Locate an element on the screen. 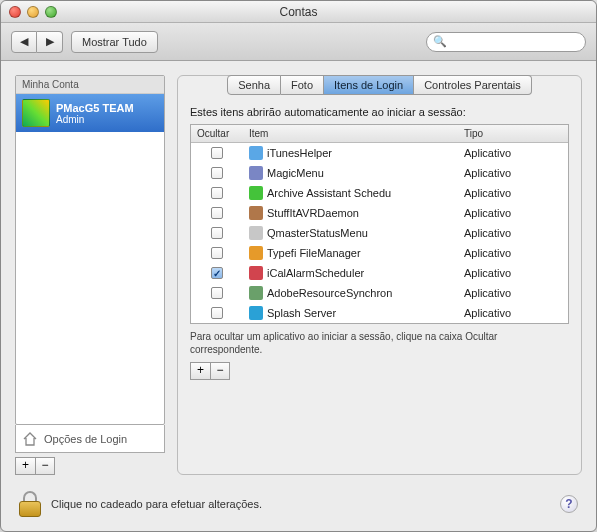 The image size is (597, 532). item-name: StuffItAVRDaemon is located at coordinates (313, 213).